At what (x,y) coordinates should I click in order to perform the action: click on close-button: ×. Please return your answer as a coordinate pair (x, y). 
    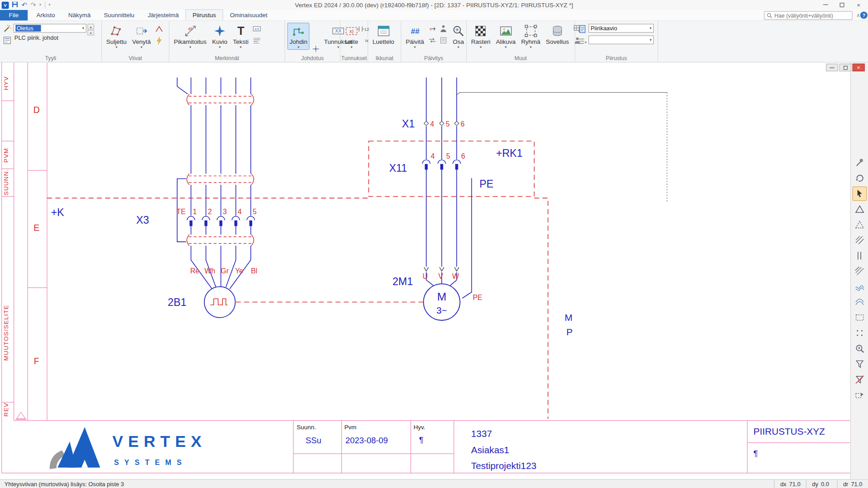
    Looking at the image, I should click on (859, 5).